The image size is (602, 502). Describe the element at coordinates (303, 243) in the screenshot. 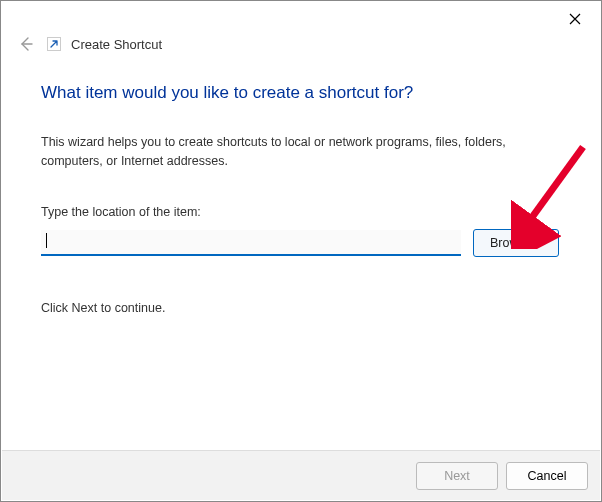

I see `input-row: Browse...` at that location.